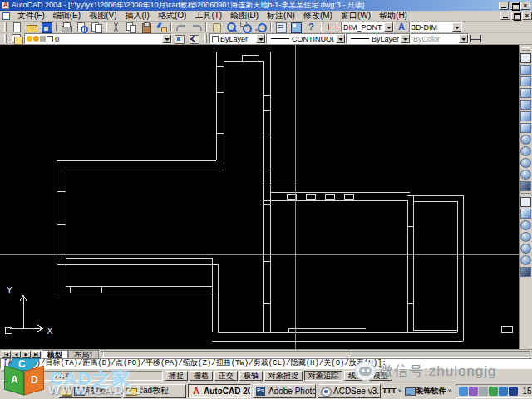  Describe the element at coordinates (283, 376) in the screenshot. I see `osnap-toggle: 对象捕捉` at that location.